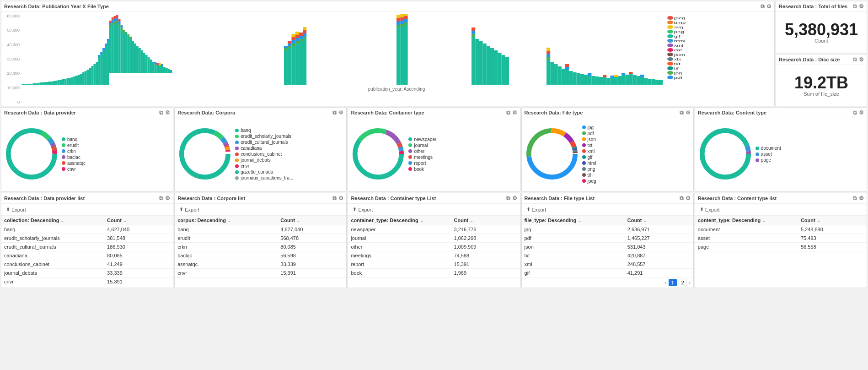  Describe the element at coordinates (781, 230) in the screenshot. I see `table-row: document5,248,880` at that location.